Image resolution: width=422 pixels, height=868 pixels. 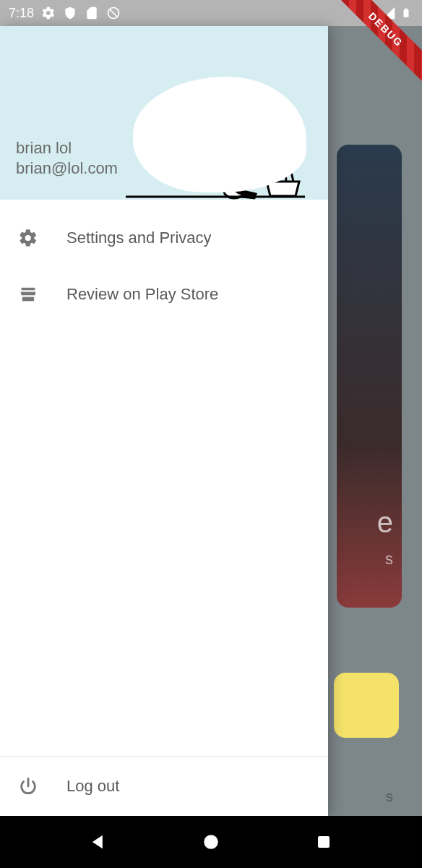 I want to click on background-card-subtitle-fragment: s, so click(x=389, y=559).